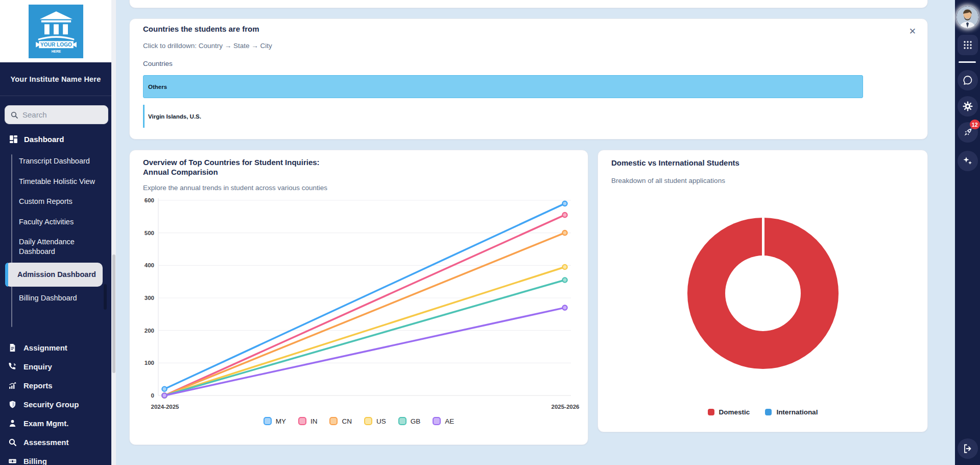  What do you see at coordinates (105, 297) in the screenshot?
I see `sidebar-scrollbar-thumb` at bounding box center [105, 297].